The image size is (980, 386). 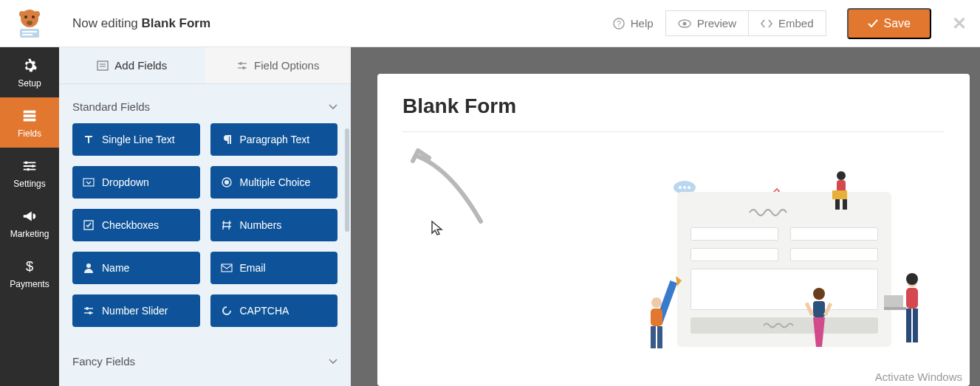 I want to click on fancy-fields-heading: Fancy Fields, so click(x=205, y=363).